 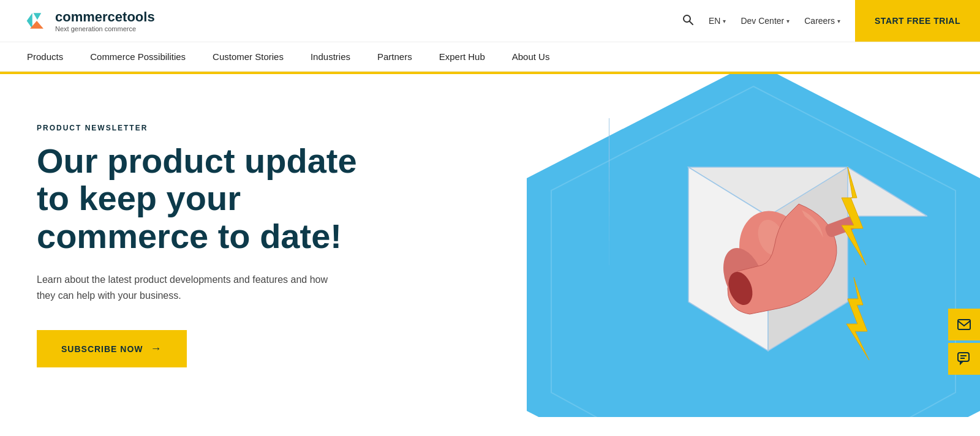 I want to click on dev-center-chevron: ▾, so click(x=788, y=21).